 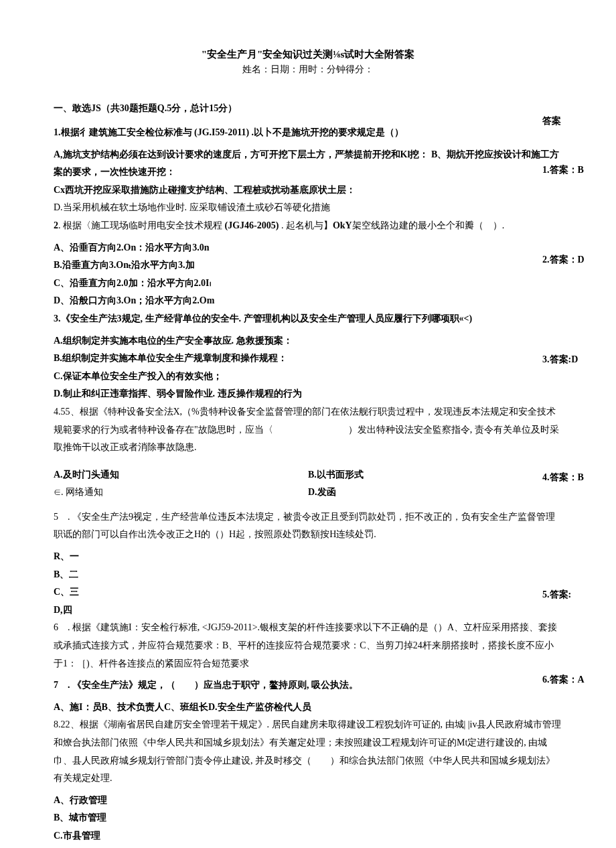 What do you see at coordinates (308, 133) in the screenshot?
I see `q1-stem: 1.根据彳建筑施工安全检位标准与 (JG.I59-2011) .以卜不是施坑开挖…` at bounding box center [308, 133].